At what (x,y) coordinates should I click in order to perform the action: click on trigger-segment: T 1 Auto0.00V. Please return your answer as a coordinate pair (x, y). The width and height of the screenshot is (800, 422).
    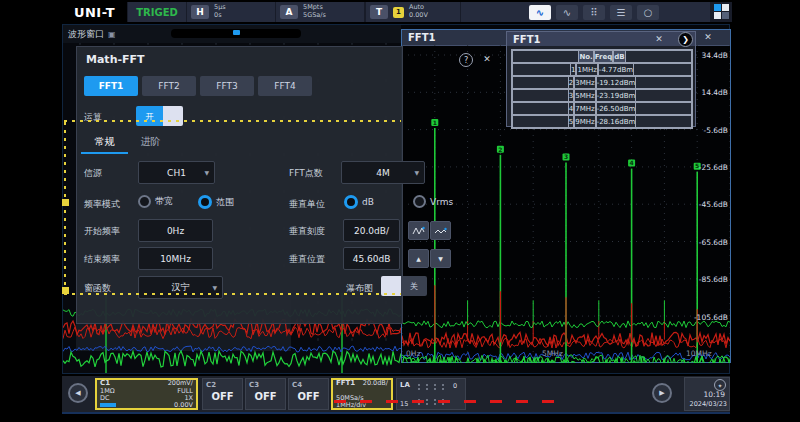
    Looking at the image, I should click on (413, 12).